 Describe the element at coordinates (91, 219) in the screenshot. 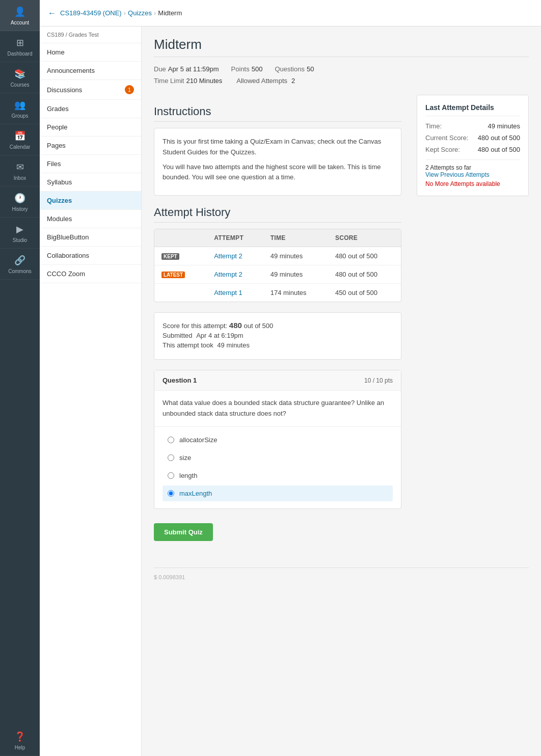

I see `sidebar-item-modules: Modules` at that location.